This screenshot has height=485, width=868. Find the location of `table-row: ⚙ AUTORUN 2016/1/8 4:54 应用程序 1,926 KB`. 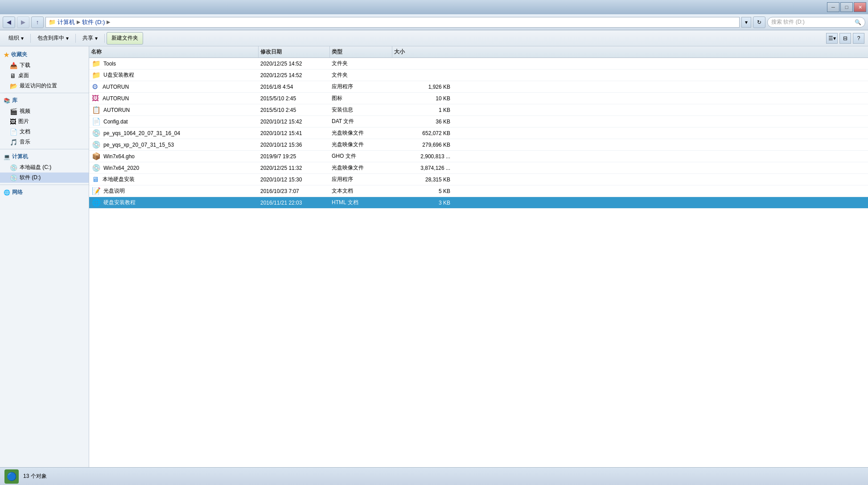

table-row: ⚙ AUTORUN 2016/1/8 4:54 应用程序 1,926 KB is located at coordinates (479, 87).